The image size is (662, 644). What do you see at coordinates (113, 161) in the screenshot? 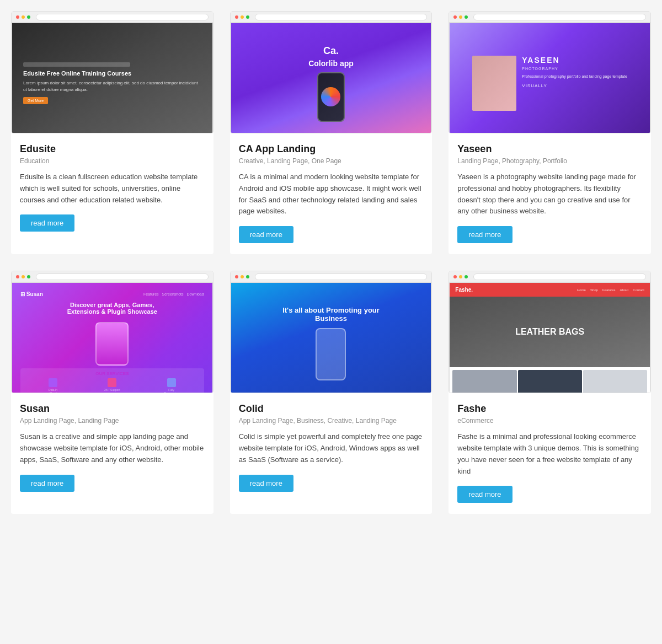
I see `card-categories-edusite: Education` at bounding box center [113, 161].